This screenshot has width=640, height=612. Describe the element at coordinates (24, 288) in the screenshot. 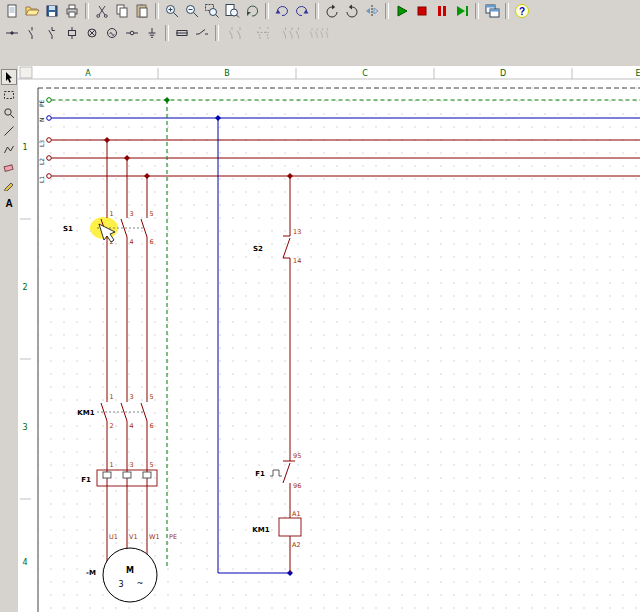

I see `row-label-2: 2` at that location.